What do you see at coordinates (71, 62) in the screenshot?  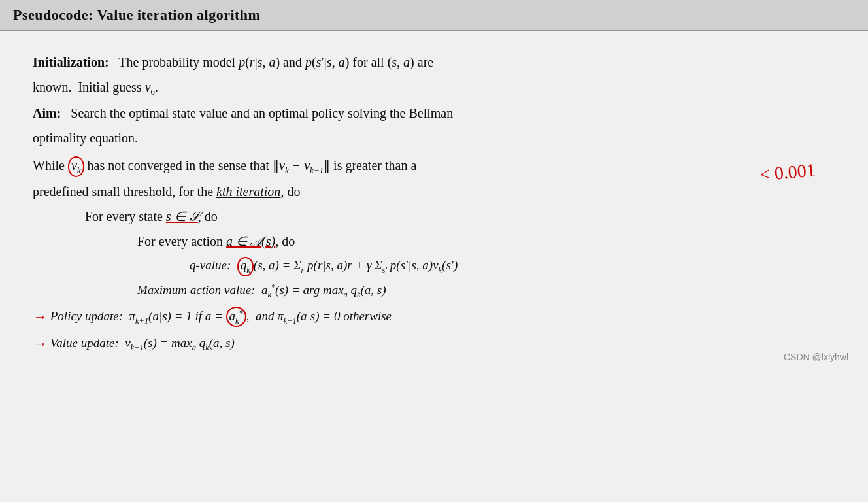 I see `init-label: Initialization:` at bounding box center [71, 62].